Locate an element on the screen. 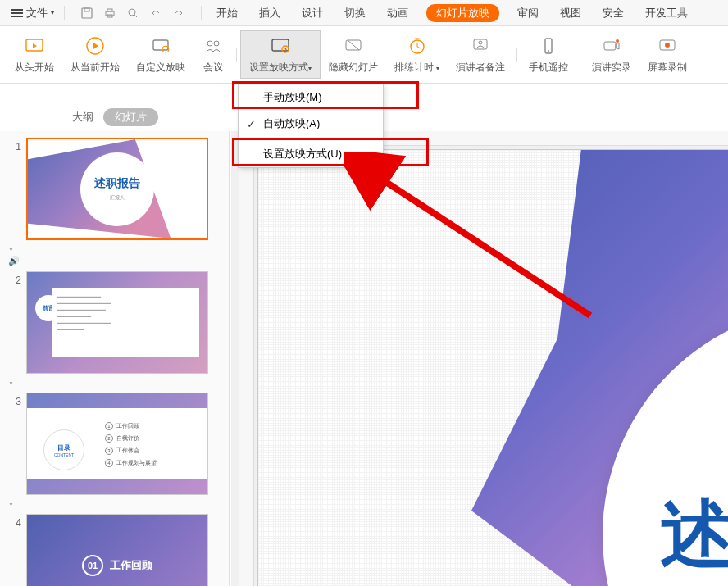  tab-review: 审阅 is located at coordinates (528, 13).